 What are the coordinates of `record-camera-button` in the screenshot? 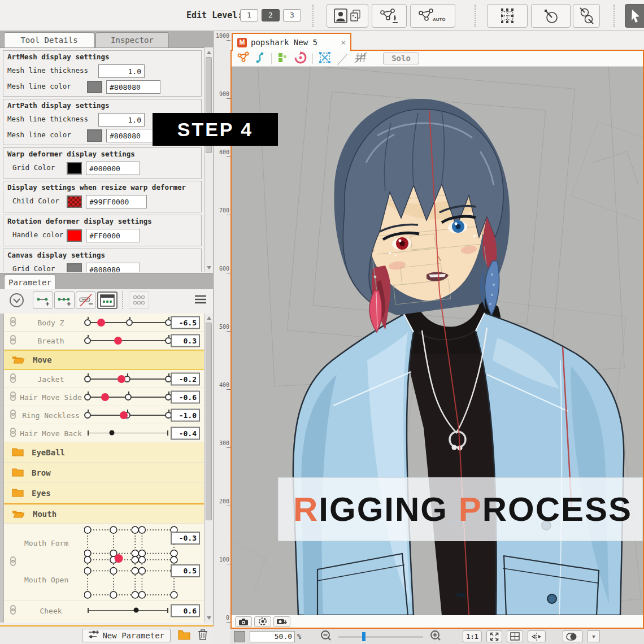 It's located at (263, 621).